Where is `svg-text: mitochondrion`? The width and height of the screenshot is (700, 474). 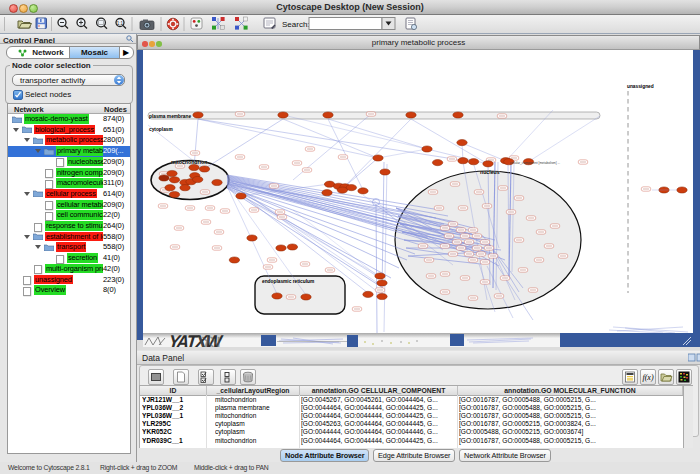
svg-text: mitochondrion is located at coordinates (189, 162).